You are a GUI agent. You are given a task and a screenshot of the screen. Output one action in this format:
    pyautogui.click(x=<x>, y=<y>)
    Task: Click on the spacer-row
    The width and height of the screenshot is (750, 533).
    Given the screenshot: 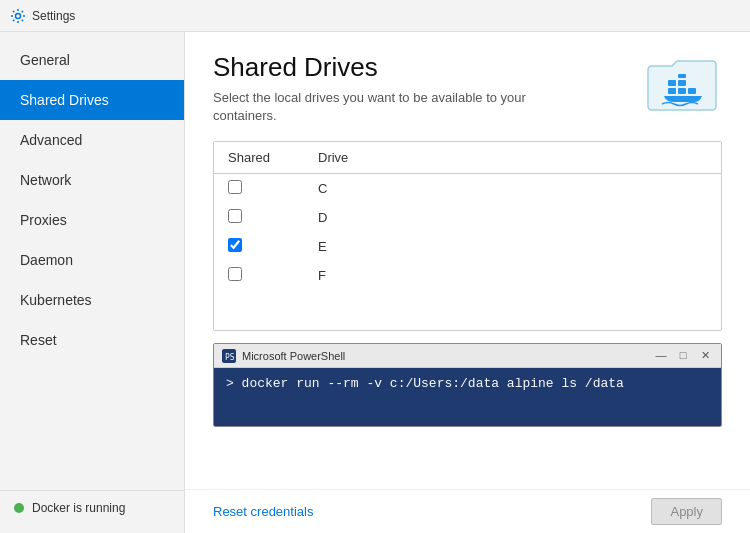 What is the action you would take?
    pyautogui.click(x=468, y=310)
    